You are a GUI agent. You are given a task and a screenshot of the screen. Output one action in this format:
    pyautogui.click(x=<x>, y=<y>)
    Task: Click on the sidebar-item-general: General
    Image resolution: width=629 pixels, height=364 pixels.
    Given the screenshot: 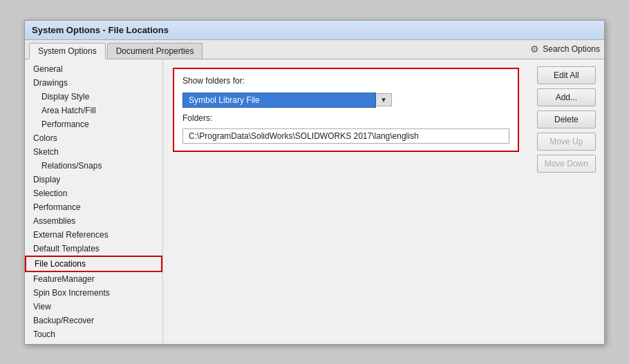 What is the action you would take?
    pyautogui.click(x=94, y=69)
    